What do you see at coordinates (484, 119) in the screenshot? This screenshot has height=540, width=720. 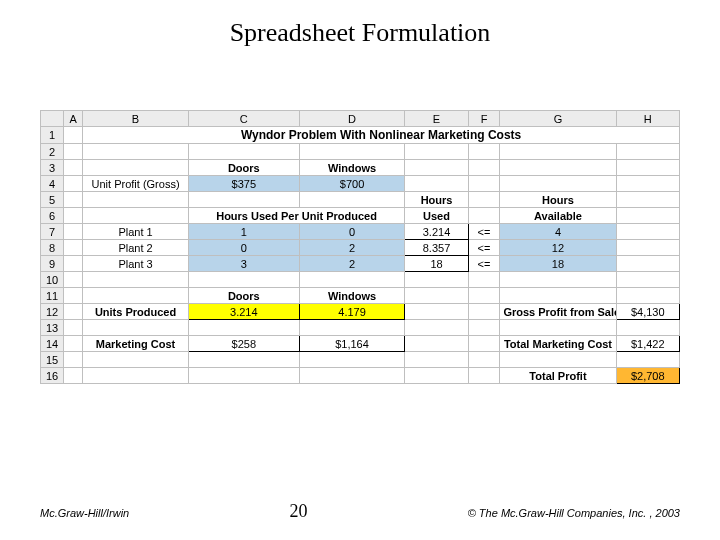 I see `col-F: F` at bounding box center [484, 119].